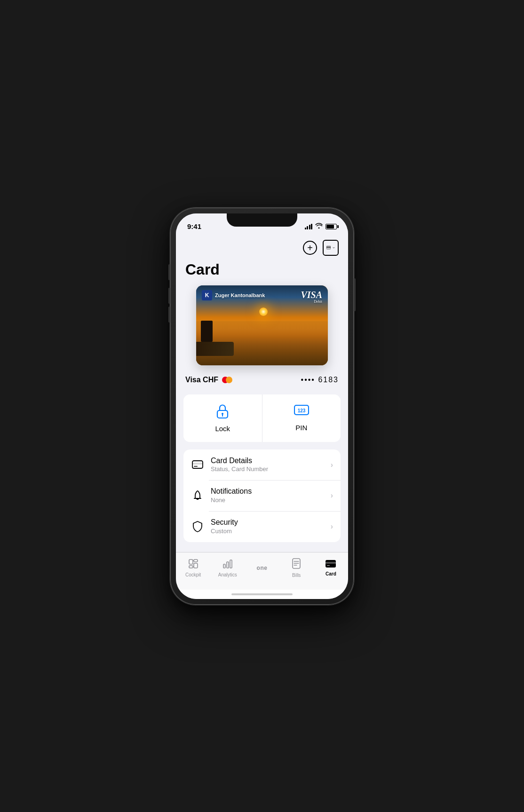  I want to click on menu-item-security: Security Custom ›, so click(262, 527).